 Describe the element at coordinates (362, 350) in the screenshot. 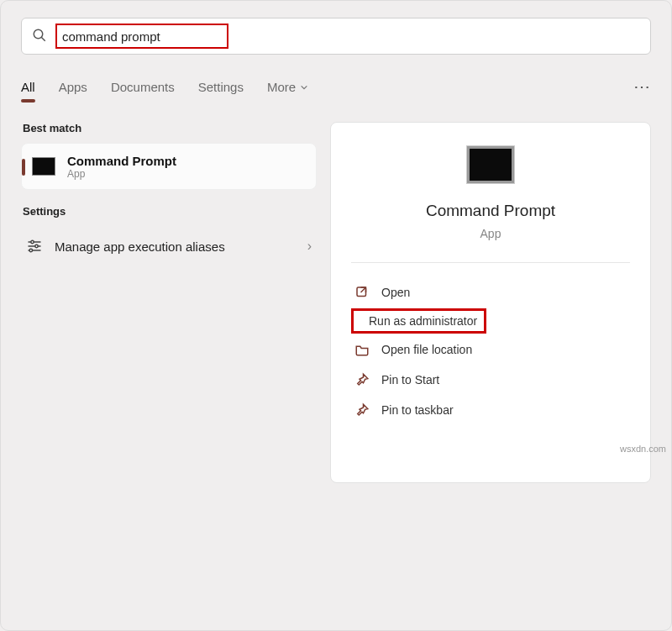

I see `folder-icon` at that location.